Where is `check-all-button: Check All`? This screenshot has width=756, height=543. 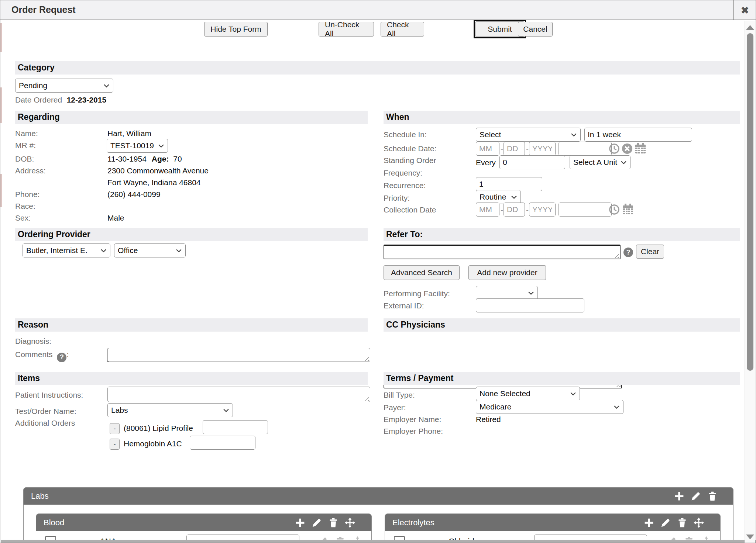
check-all-button: Check All is located at coordinates (402, 29).